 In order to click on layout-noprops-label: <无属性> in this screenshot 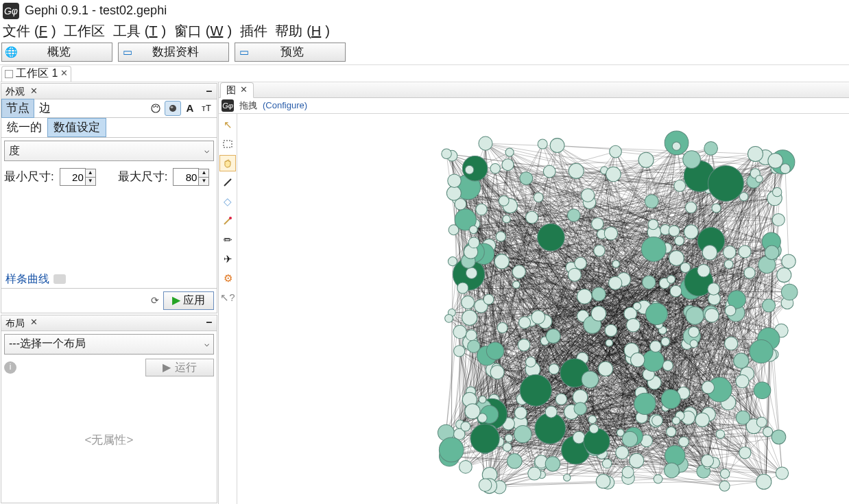, I will do `click(109, 440)`.